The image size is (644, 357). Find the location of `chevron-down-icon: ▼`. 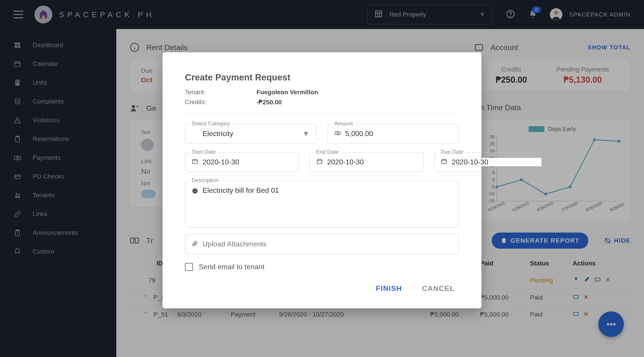

chevron-down-icon: ▼ is located at coordinates (306, 134).